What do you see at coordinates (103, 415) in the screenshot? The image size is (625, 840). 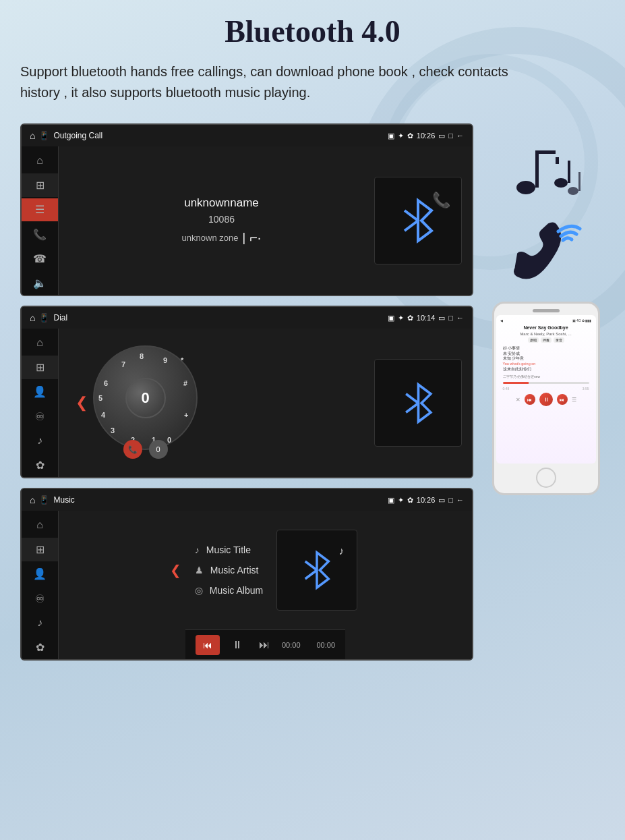 I see `dial-num-4: 4` at bounding box center [103, 415].